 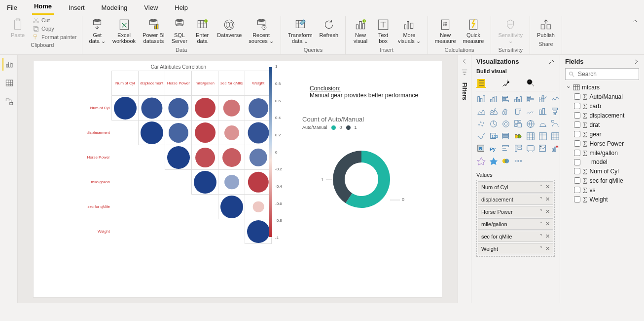 What do you see at coordinates (77, 8) in the screenshot?
I see `menu-insert: Insert` at bounding box center [77, 8].